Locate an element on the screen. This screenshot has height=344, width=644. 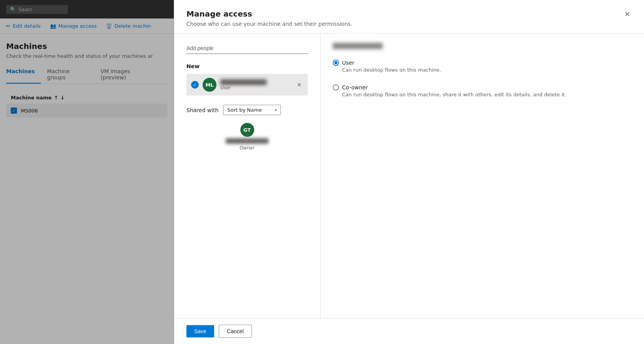
dialog-title: Manage access is located at coordinates (270, 14).